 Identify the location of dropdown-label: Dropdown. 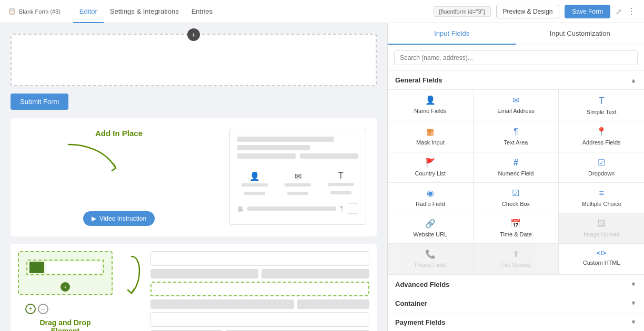
(601, 173).